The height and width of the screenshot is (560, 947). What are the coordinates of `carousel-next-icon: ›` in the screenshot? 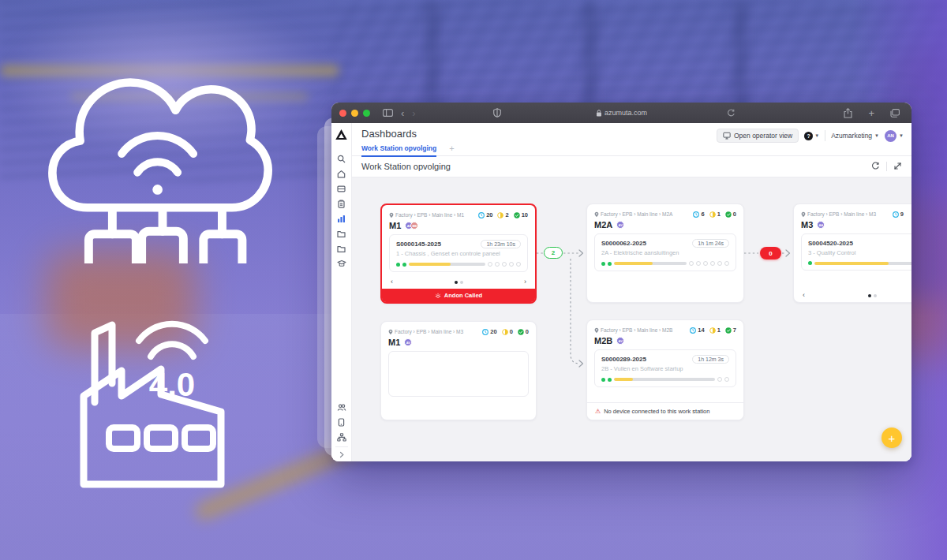 It's located at (526, 282).